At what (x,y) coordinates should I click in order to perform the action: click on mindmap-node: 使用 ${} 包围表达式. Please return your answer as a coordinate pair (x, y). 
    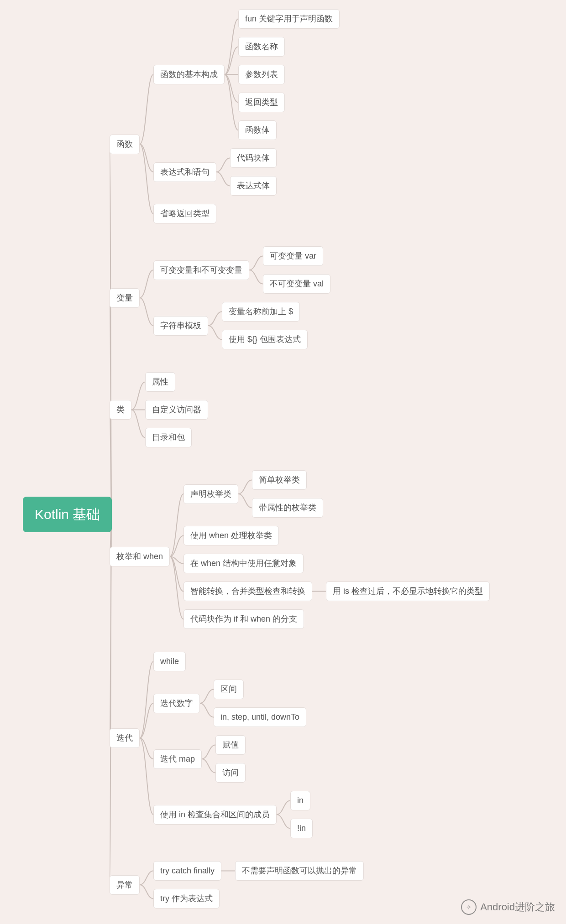
    Looking at the image, I should click on (265, 339).